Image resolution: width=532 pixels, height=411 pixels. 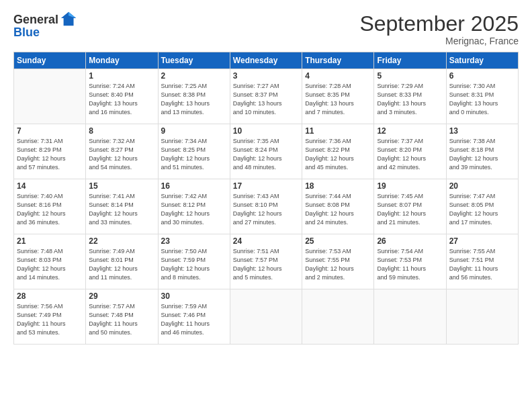 I want to click on calendar-cell: 8Sunrise: 7:32 AM Sunset: 8:27 PM Daylig…, so click(x=122, y=152).